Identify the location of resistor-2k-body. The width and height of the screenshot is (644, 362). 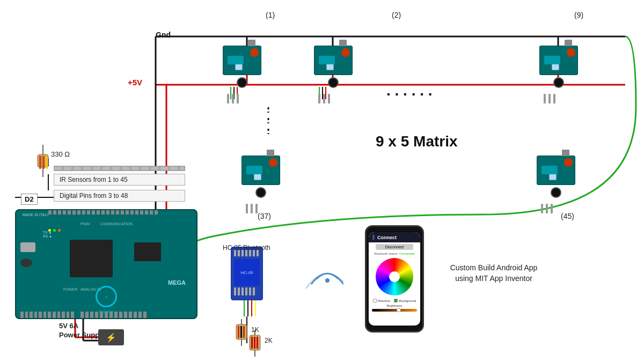
(255, 344).